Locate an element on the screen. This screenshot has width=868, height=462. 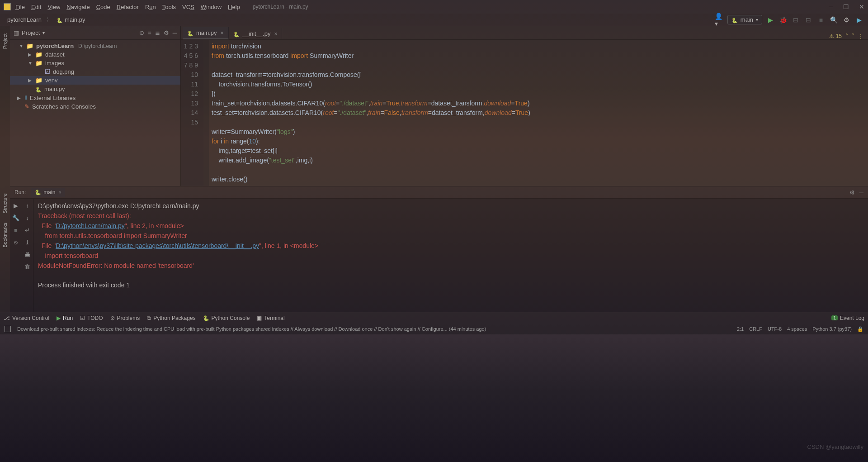
lock-icon: 🔒 is located at coordinates (860, 329).